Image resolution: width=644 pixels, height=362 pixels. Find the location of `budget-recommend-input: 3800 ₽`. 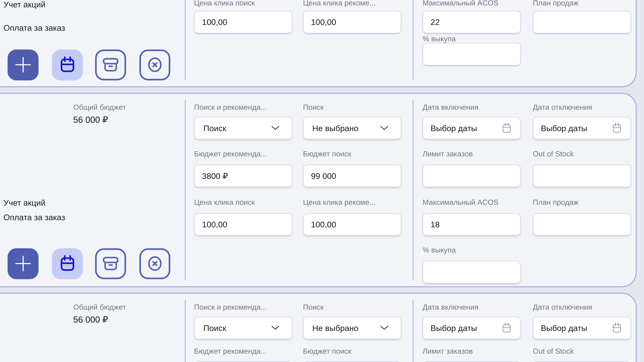

budget-recommend-input: 3800 ₽ is located at coordinates (243, 176).